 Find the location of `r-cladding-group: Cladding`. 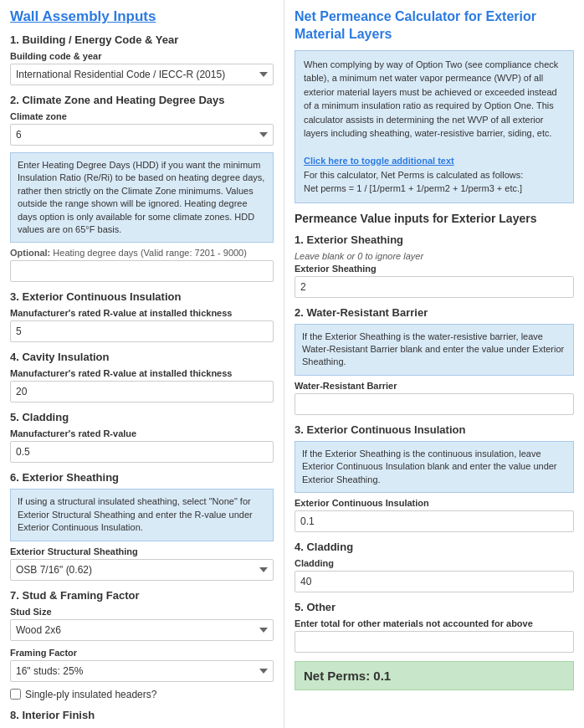

r-cladding-group: Cladding is located at coordinates (434, 576).